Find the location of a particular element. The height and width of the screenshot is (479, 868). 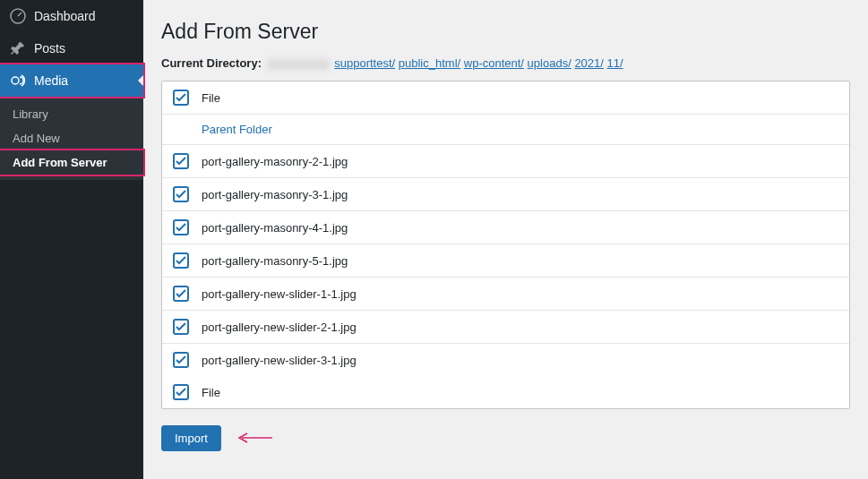

sidebar-label: Posts is located at coordinates (50, 48).